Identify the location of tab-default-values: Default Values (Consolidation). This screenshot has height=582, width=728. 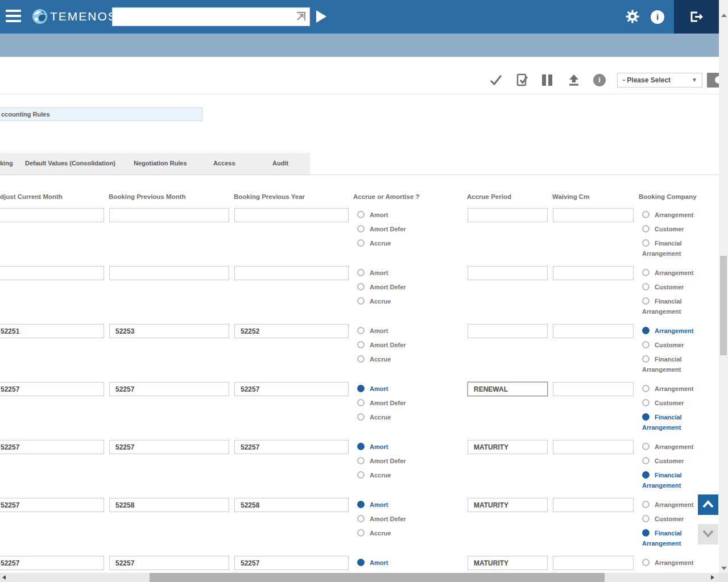
(71, 163).